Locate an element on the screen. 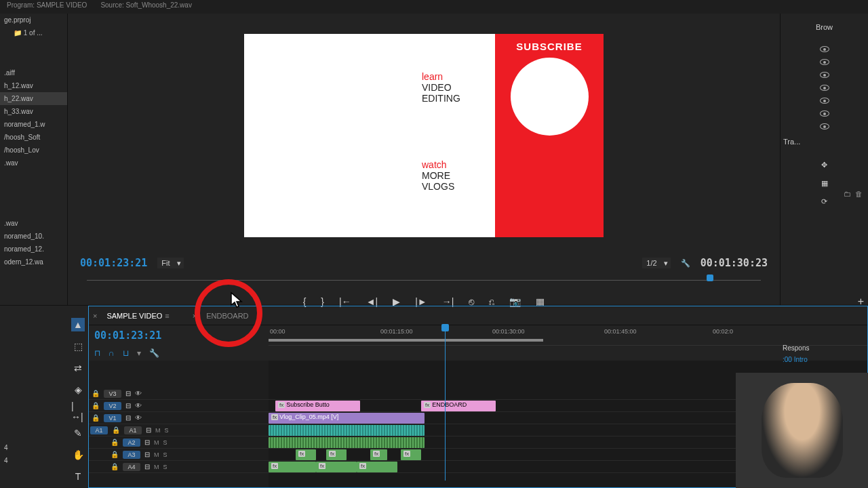  settings-icon: ▾ is located at coordinates (139, 353).